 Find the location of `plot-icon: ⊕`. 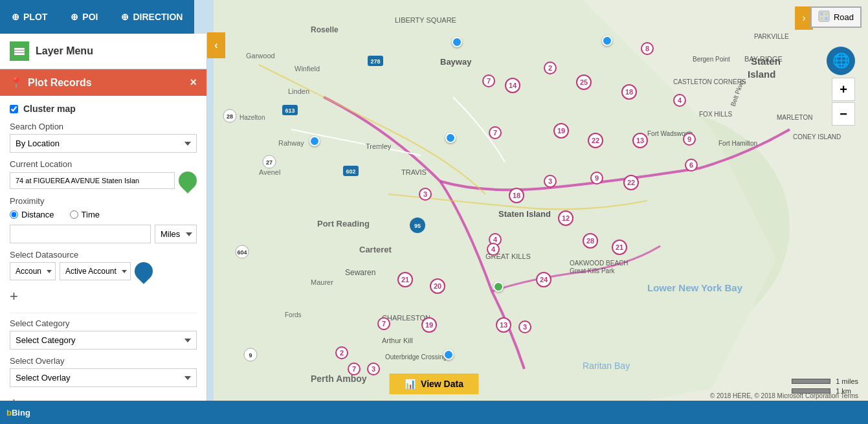

plot-icon: ⊕ is located at coordinates (16, 17).